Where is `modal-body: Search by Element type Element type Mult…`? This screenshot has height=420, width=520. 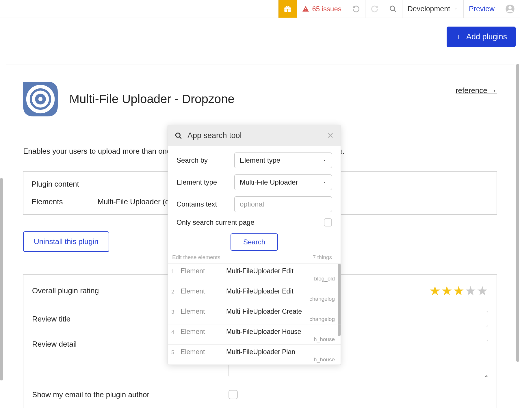 modal-body: Search by Element type Element type Mult… is located at coordinates (254, 198).